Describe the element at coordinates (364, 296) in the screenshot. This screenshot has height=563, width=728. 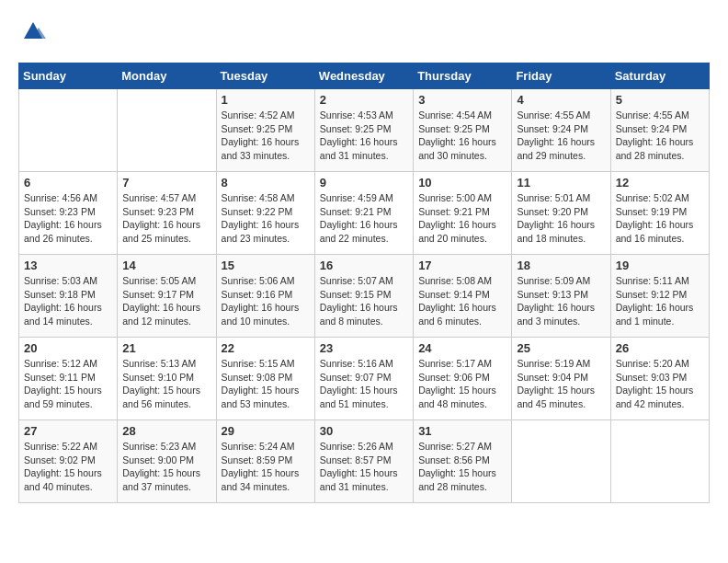
I see `calendar-cell: 16Sunrise: 5:07 AM Sunset: 9:15 PM Dayli…` at that location.